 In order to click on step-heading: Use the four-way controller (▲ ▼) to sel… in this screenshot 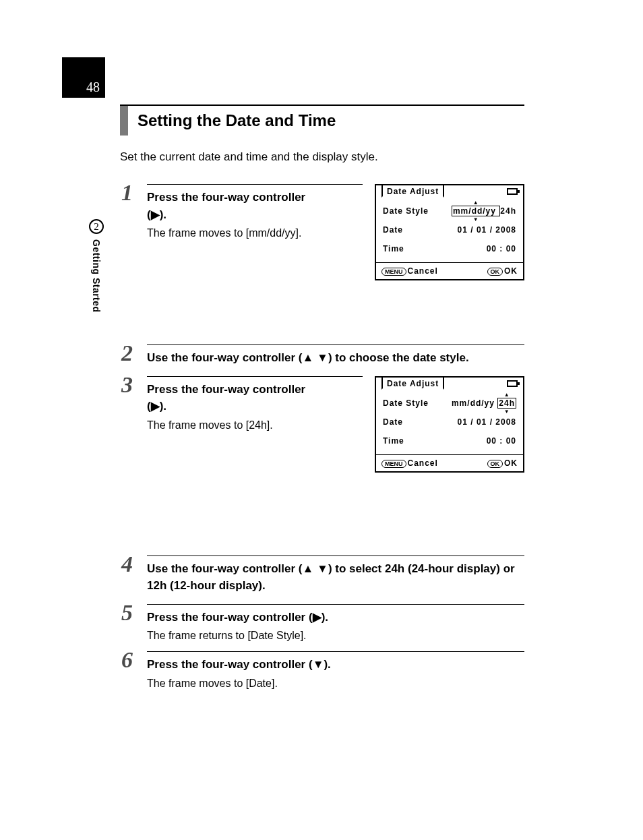, I will do `click(336, 577)`.